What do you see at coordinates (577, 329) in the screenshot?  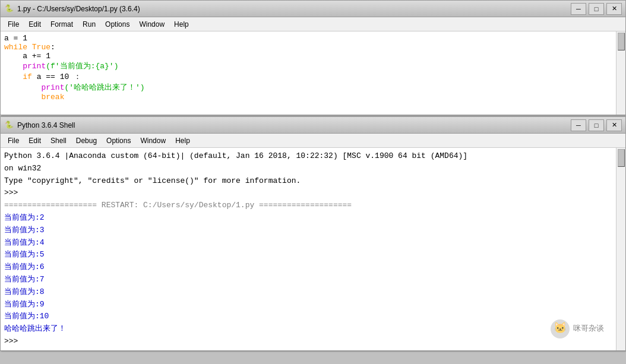 I see `watermark: 🐱 咪哥杂谈` at bounding box center [577, 329].